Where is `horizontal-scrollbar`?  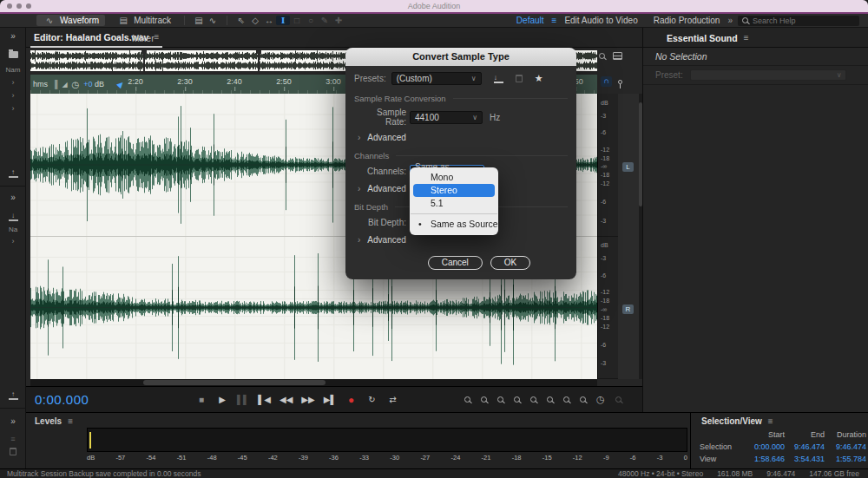 horizontal-scrollbar is located at coordinates (314, 383).